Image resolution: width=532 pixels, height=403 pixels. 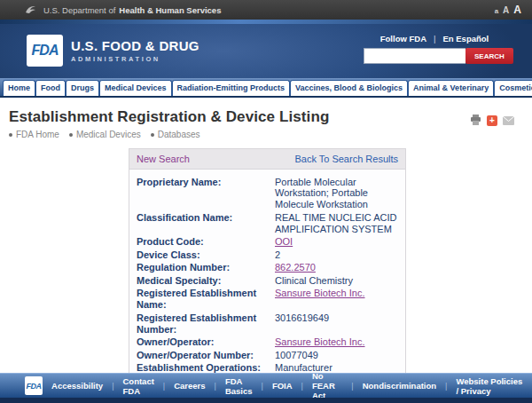 What do you see at coordinates (105, 135) in the screenshot?
I see `breadcrumb-medical-devices: Medical Devices` at bounding box center [105, 135].